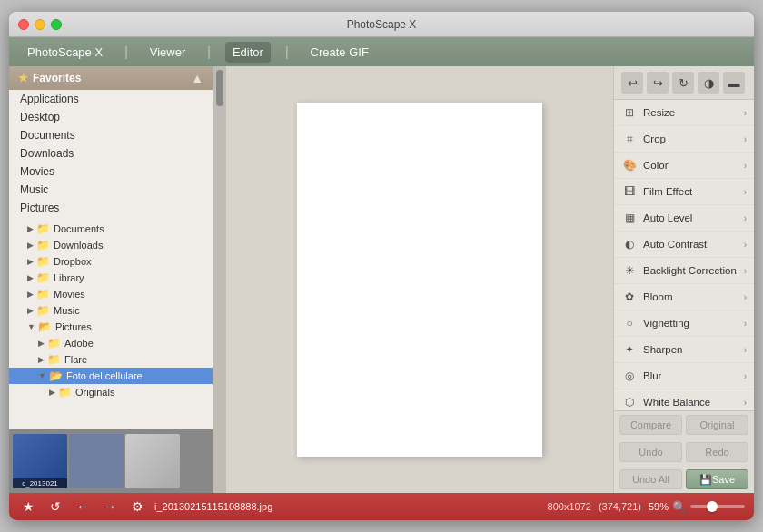 The image size is (763, 532). I want to click on right-menu-list: ⊞ Resize › ⌗ Crop › 🎨 Color › 🎞 Film Eff…, so click(684, 255).